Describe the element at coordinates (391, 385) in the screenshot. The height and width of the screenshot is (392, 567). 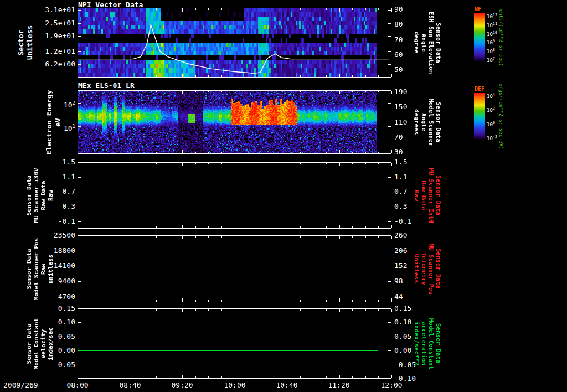
I see `x-tick-label: 12:00` at that location.